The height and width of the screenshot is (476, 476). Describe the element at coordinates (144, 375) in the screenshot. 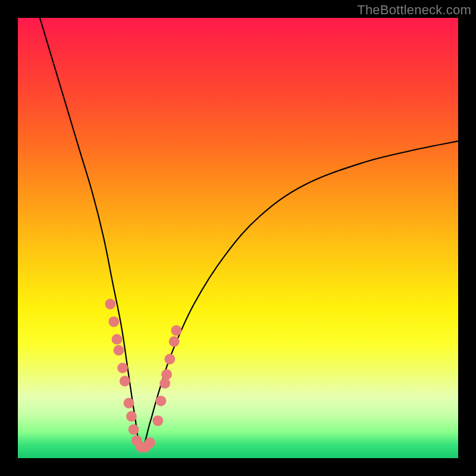

I see `data-dots` at that location.